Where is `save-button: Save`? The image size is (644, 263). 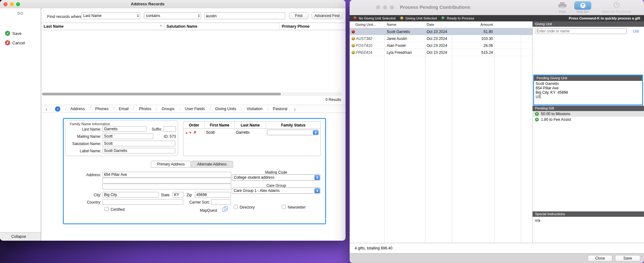 save-button: Save is located at coordinates (628, 258).